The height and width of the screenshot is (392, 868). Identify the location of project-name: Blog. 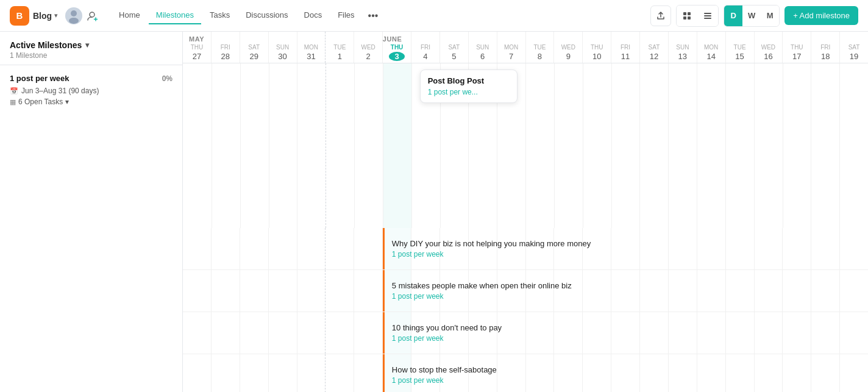
(43, 16).